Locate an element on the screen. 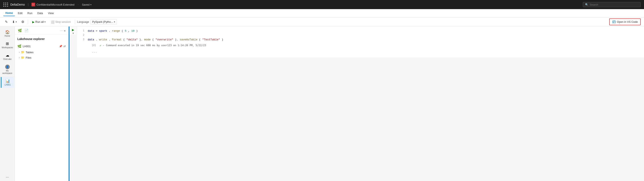  open-vscode-button: ⟨/⟩ Open in VS Code is located at coordinates (625, 22).